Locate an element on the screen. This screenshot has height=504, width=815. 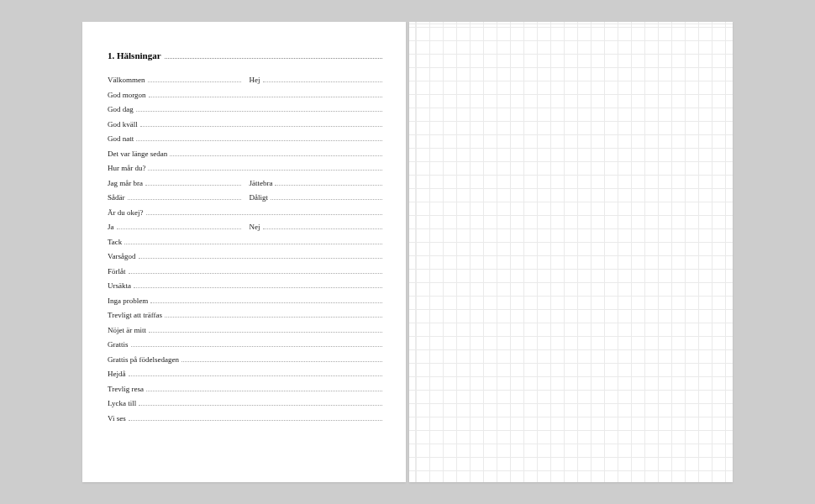
list-row: Är du okej? is located at coordinates (245, 213).